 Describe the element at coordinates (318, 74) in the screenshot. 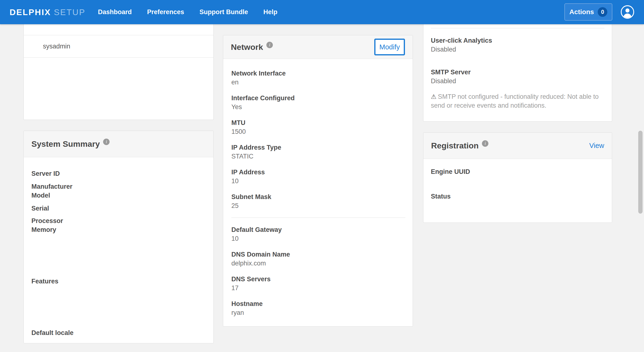

I see `field-label: Network Interface` at that location.